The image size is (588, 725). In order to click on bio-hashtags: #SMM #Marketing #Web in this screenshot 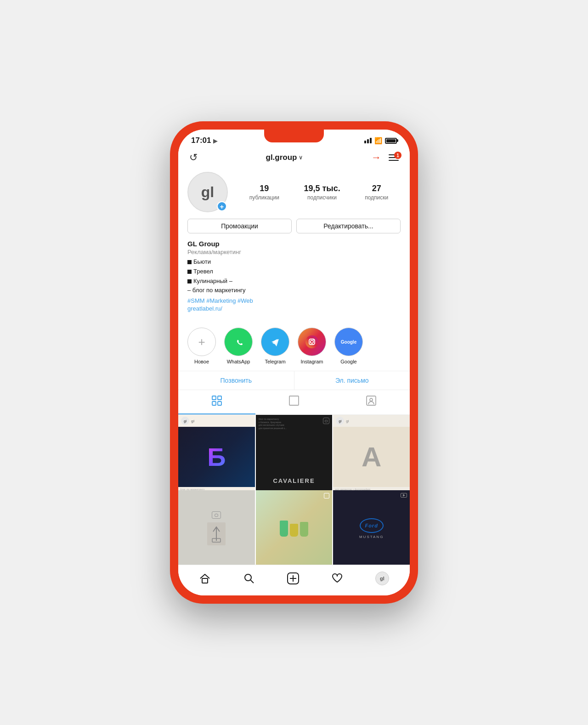, I will do `click(294, 300)`.